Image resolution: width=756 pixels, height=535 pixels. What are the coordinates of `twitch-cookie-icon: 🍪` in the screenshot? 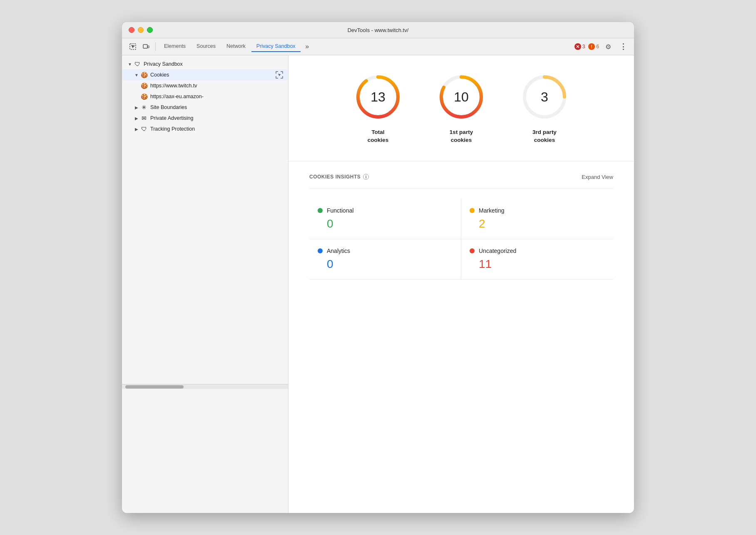 It's located at (144, 86).